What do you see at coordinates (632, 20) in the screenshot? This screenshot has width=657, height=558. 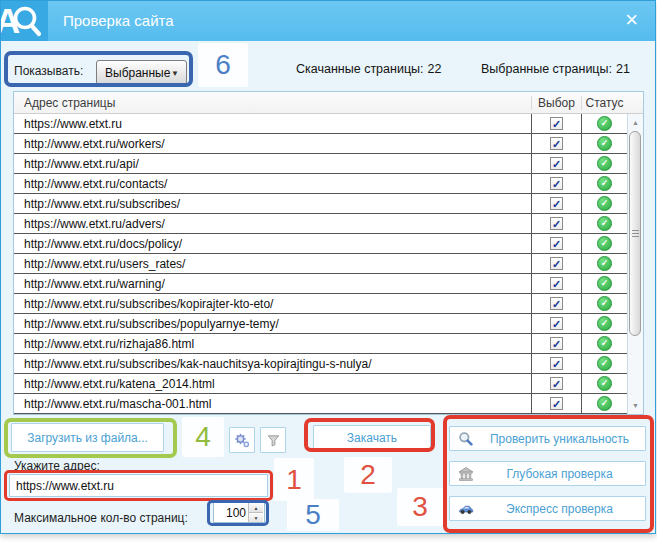 I see `close-icon: ×` at bounding box center [632, 20].